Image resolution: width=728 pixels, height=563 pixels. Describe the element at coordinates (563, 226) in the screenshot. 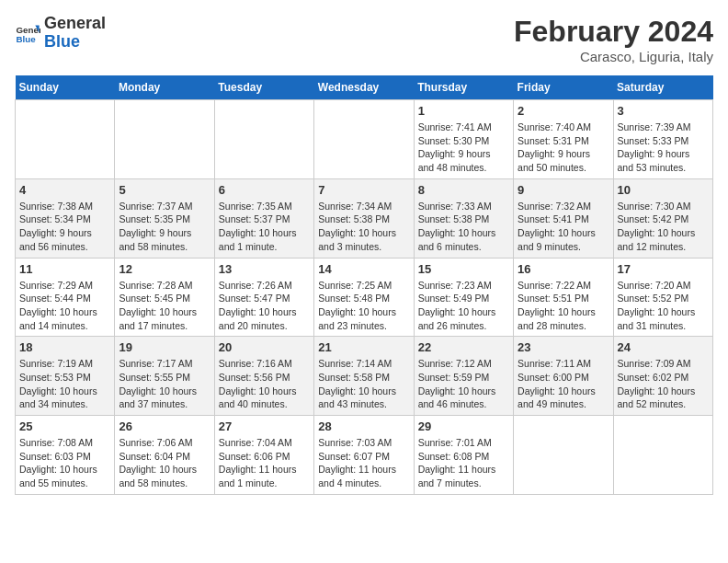

I see `day-info: Sunrise: 7:32 AMSunset: 5:41 PMDaylight:…` at that location.